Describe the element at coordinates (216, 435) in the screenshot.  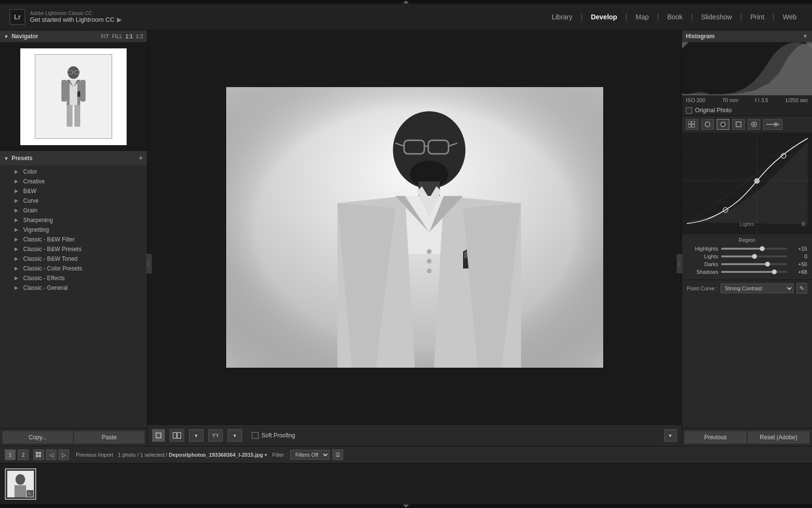
I see `toolbar-btn-4: YY` at that location.